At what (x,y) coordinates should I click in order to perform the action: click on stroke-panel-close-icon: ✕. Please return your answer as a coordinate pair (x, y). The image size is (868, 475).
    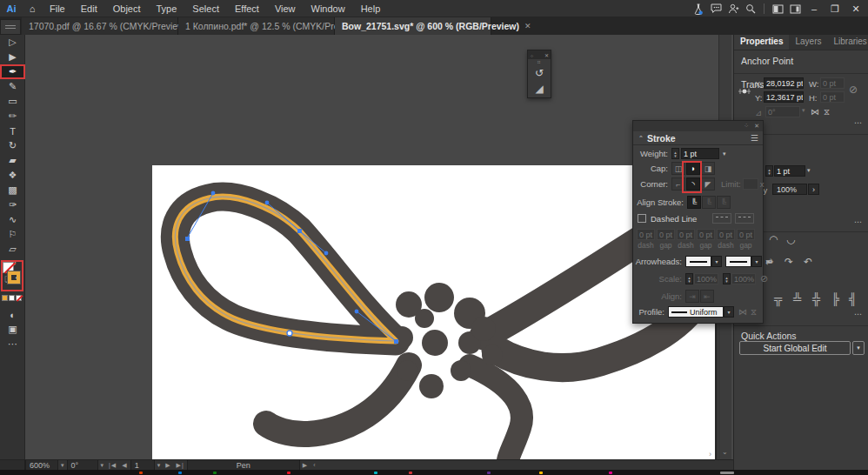
    Looking at the image, I should click on (757, 126).